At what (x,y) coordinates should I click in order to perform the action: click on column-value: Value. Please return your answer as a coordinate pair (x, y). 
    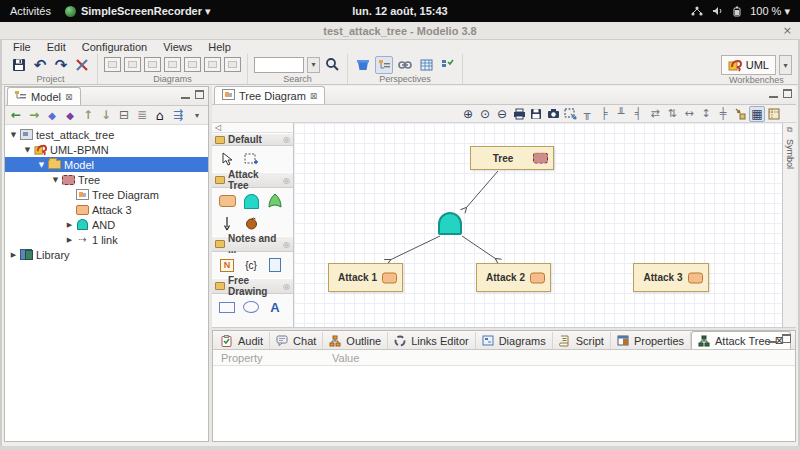
    Looking at the image, I should click on (344, 358).